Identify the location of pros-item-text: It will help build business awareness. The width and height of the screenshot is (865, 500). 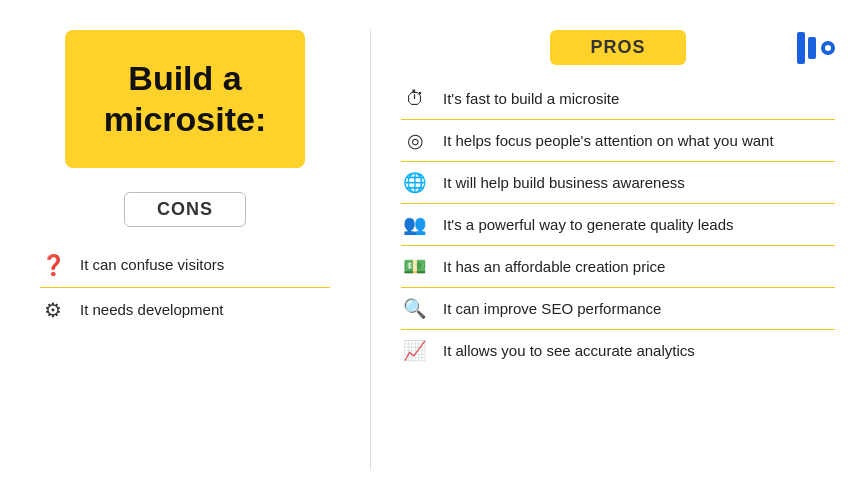
(564, 183).